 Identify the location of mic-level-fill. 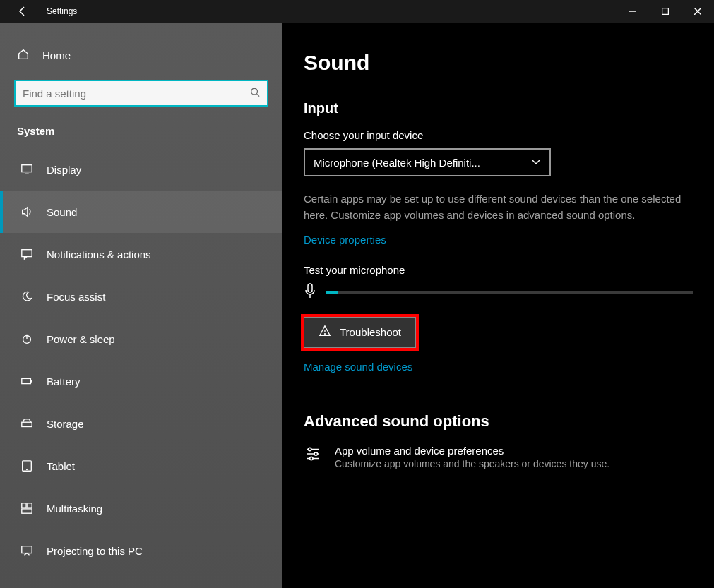
(332, 292).